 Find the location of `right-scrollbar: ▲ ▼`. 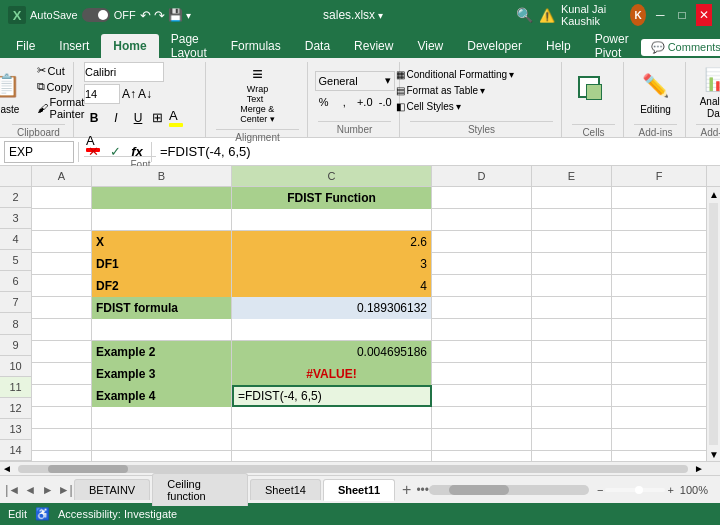

right-scrollbar: ▲ ▼ is located at coordinates (713, 324).